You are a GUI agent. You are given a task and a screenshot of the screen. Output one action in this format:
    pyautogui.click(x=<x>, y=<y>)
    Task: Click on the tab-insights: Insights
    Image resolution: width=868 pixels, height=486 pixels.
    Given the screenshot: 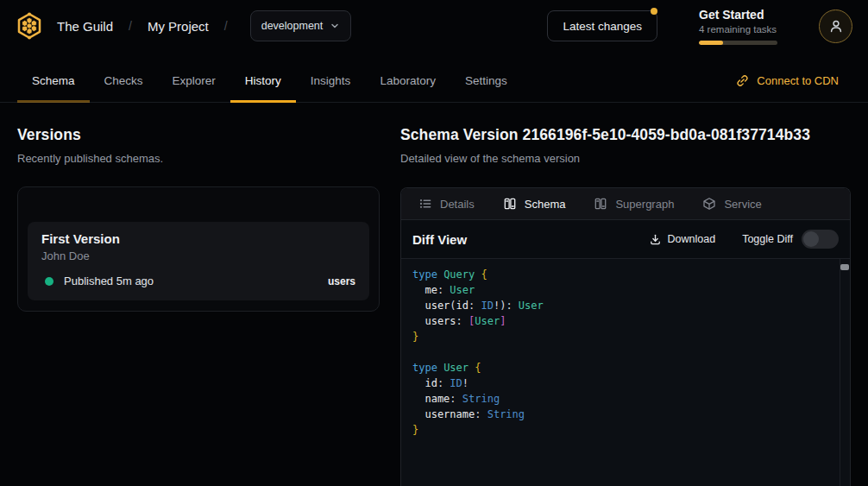 What is the action you would take?
    pyautogui.click(x=331, y=80)
    